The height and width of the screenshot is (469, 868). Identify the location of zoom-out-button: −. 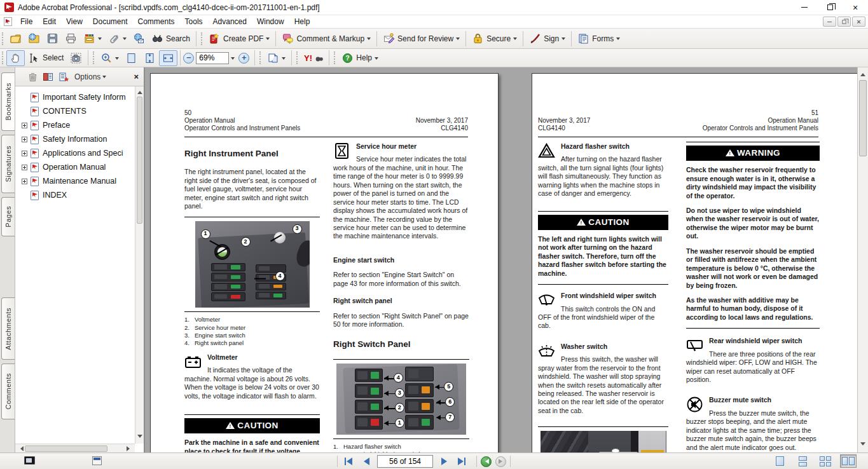
(188, 58).